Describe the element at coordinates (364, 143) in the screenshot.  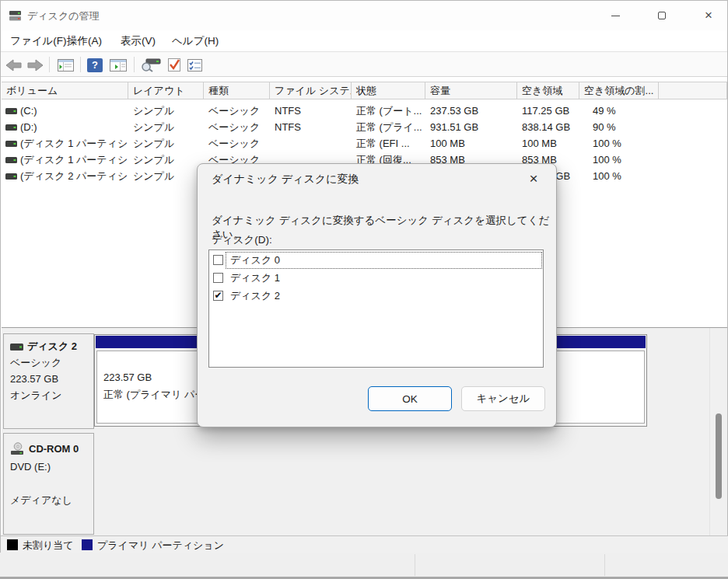
I see `table-row: (ディスク 1 パーティショ... シンプル ベーシック 正常 (EFI ...…` at that location.